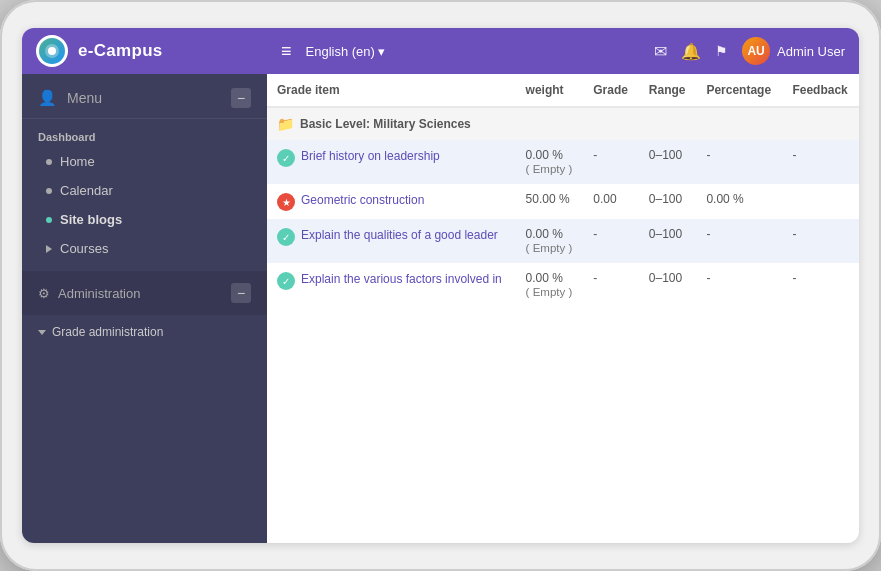 The width and height of the screenshot is (881, 571). Describe the element at coordinates (78, 162) in the screenshot. I see `home-label: Home` at that location.